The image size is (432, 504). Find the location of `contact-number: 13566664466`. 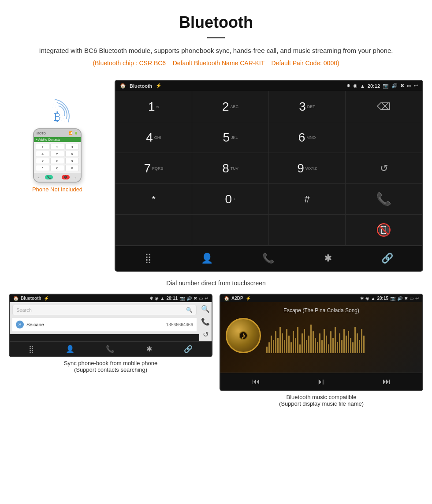

contact-number: 13566664466 is located at coordinates (180, 325).